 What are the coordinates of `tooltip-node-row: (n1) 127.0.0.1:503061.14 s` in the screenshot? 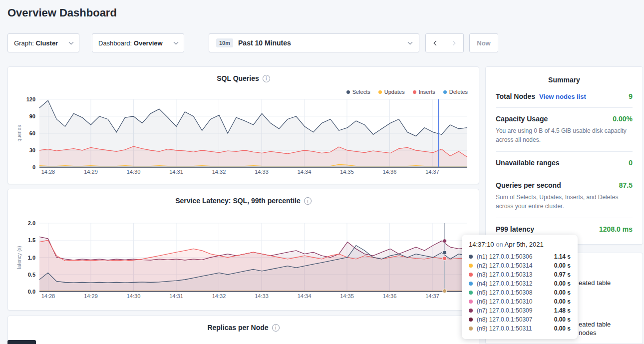 It's located at (520, 257).